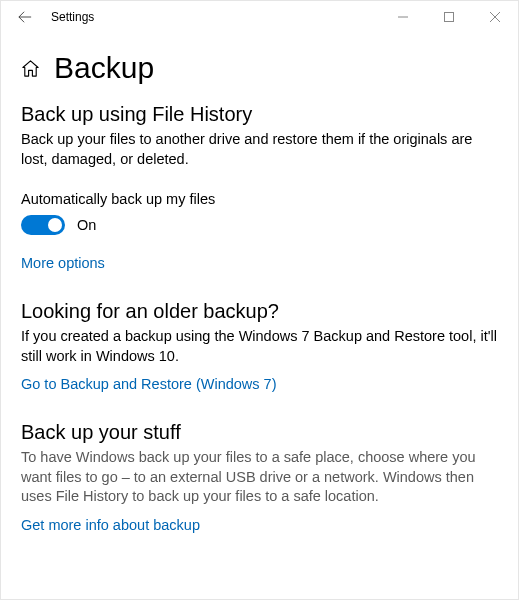  Describe the element at coordinates (25, 17) in the screenshot. I see `back-arrow-icon` at that location.